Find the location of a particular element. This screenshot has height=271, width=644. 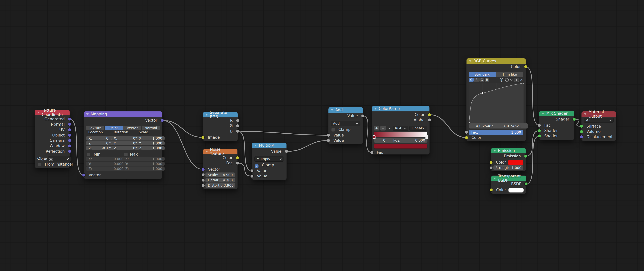

rotation-y-field: Y:0° is located at coordinates (125, 143).